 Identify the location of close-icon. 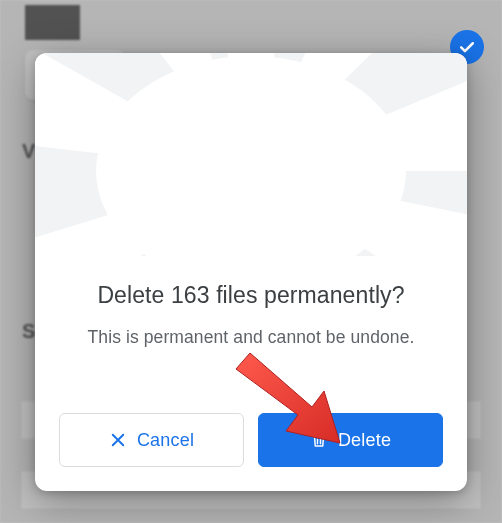
(118, 440).